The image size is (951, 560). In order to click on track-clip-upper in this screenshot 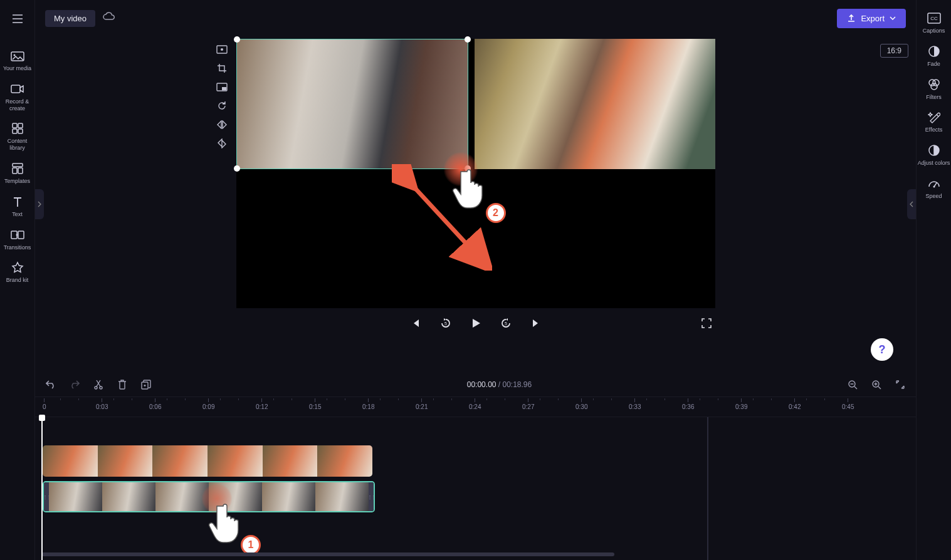, I will do `click(208, 461)`.